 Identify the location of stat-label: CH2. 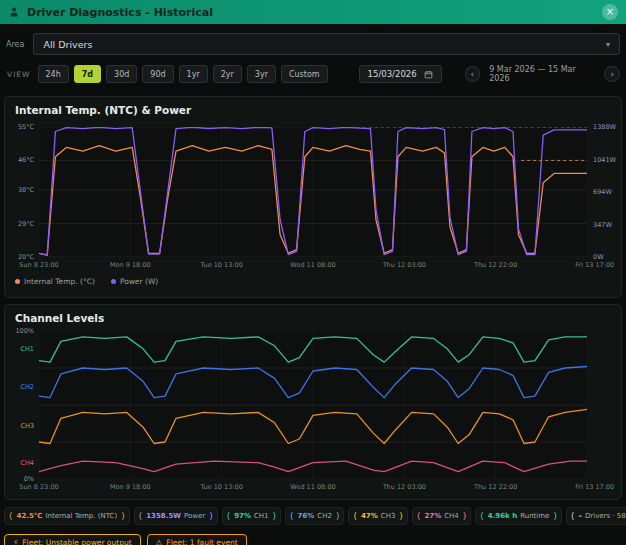
(324, 516).